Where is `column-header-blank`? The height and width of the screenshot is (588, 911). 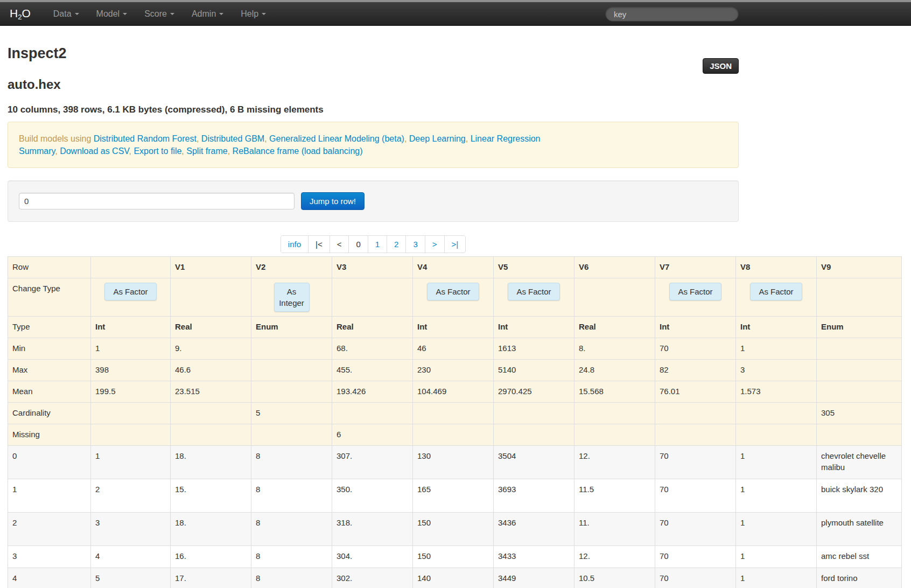 column-header-blank is located at coordinates (131, 268).